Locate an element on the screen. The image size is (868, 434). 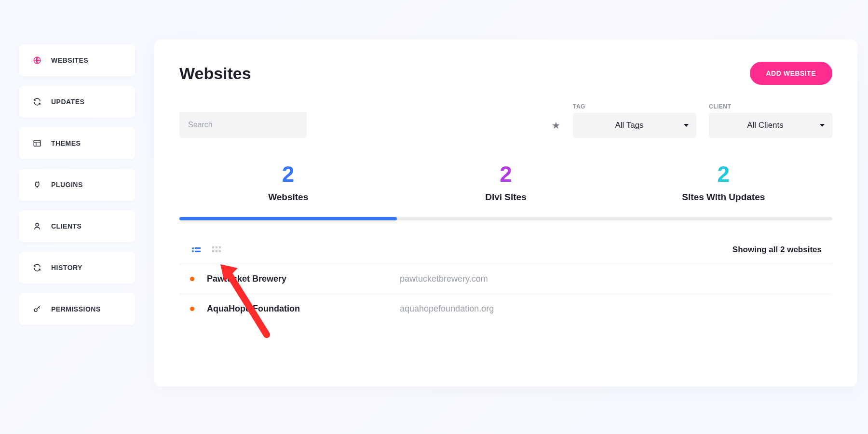
key-icon is located at coordinates (37, 309).